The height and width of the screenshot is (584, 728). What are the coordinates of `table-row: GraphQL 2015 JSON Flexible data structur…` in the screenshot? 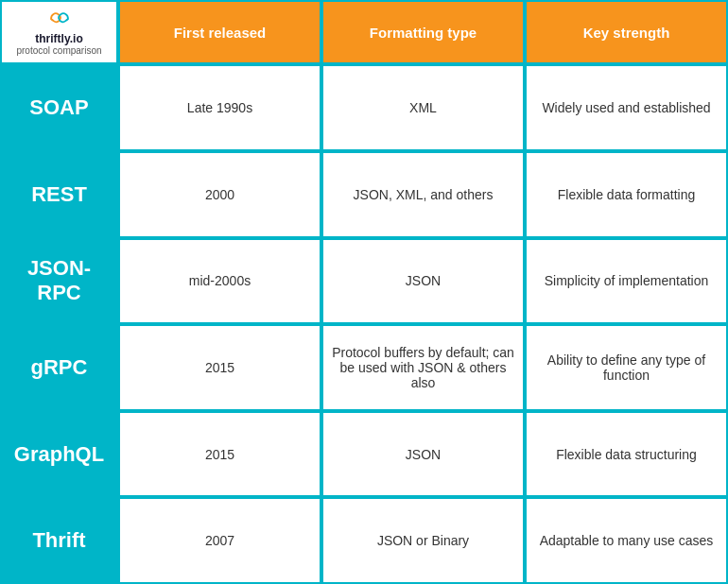 It's located at (364, 455).